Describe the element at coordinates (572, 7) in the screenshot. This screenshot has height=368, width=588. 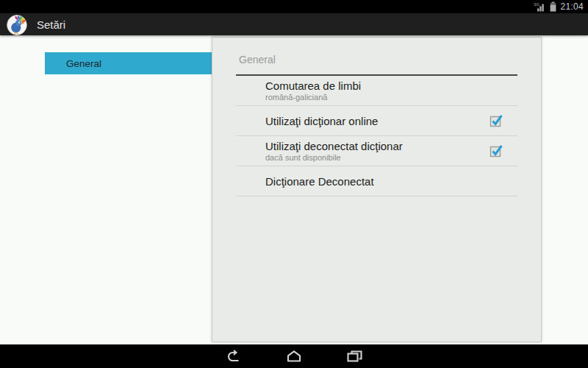
I see `clock: 21:04` at that location.